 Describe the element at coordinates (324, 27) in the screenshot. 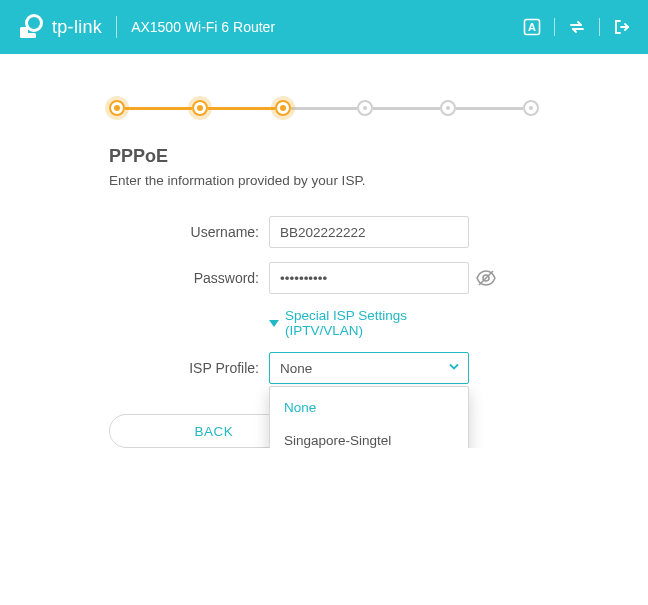

I see `app-header: tp-link AX1500 Wi-Fi 6 Router A` at that location.